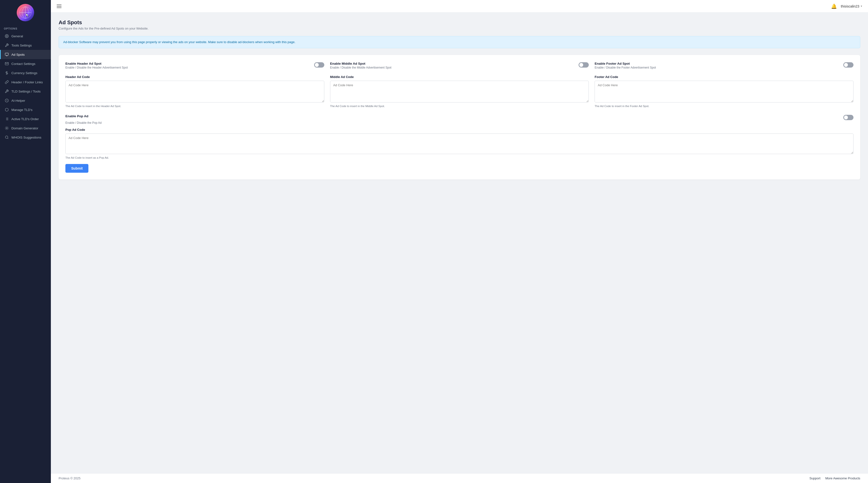 This screenshot has width=868, height=483. I want to click on toggle-track-middle, so click(584, 65).